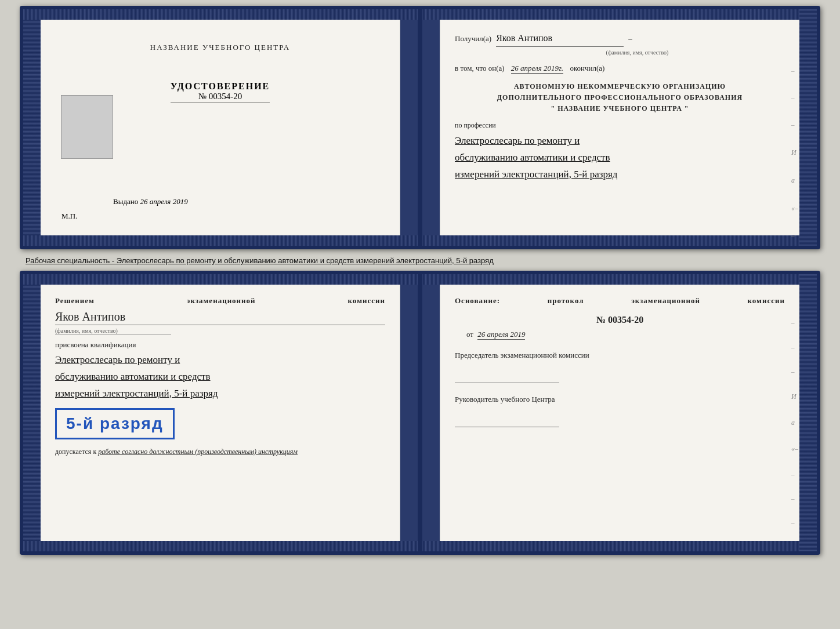 Image resolution: width=840 pixels, height=629 pixels. Describe the element at coordinates (220, 361) in the screenshot. I see `qualification-1: Электрослесарь по ремонту и` at that location.